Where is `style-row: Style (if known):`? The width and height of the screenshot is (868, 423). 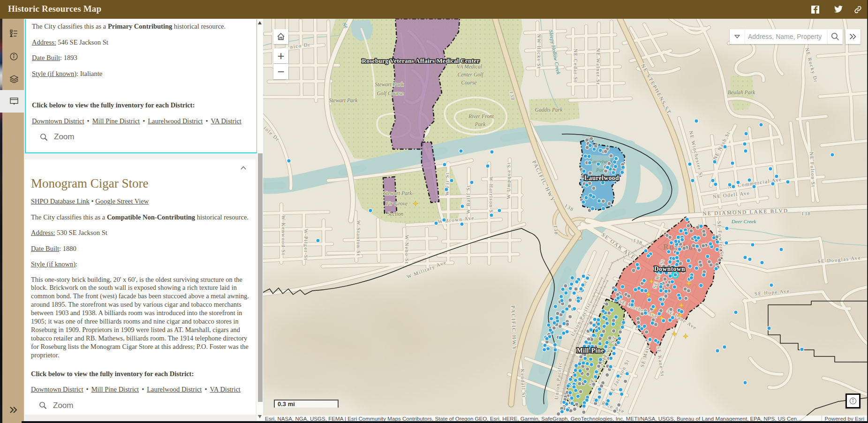 style-row: Style (if known): is located at coordinates (142, 264).